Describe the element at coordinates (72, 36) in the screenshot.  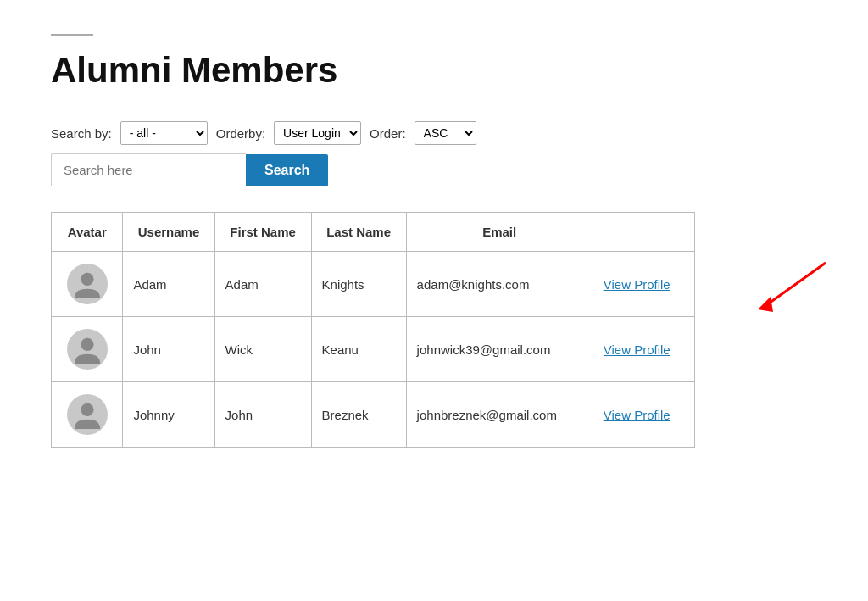
I see `page-rule` at that location.